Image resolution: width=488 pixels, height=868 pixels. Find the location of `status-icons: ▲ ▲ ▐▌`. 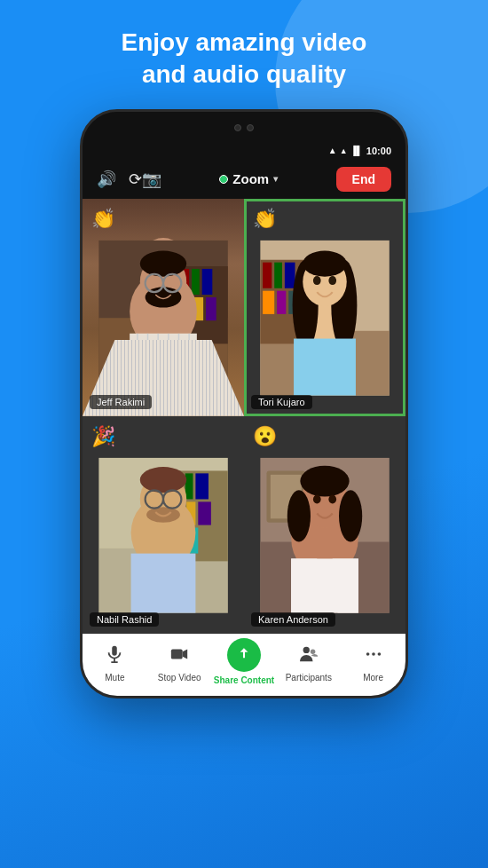

status-icons: ▲ ▲ ▐▌ is located at coordinates (346, 151).